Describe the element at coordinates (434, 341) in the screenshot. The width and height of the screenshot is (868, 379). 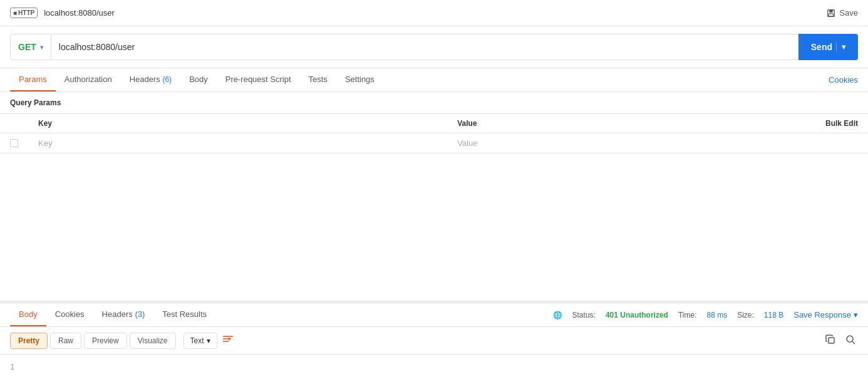
I see `format-bar: Pretty Raw Preview Visualize Text ▾` at that location.